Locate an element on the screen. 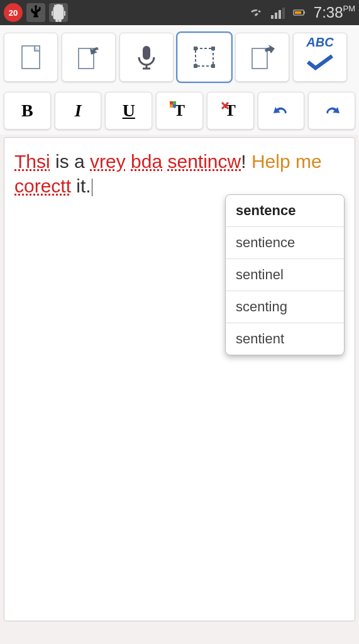 The image size is (359, 644). wifi-off-icon is located at coordinates (256, 13).